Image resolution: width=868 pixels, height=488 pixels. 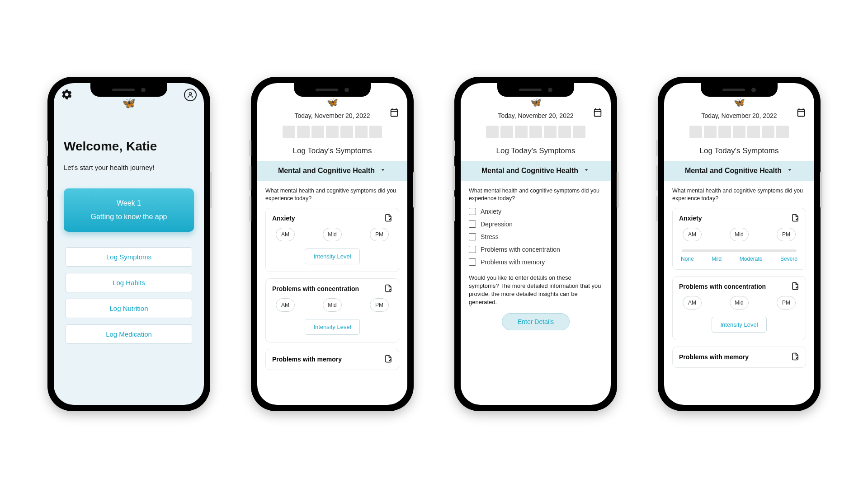 I want to click on intensity-none: None, so click(x=687, y=259).